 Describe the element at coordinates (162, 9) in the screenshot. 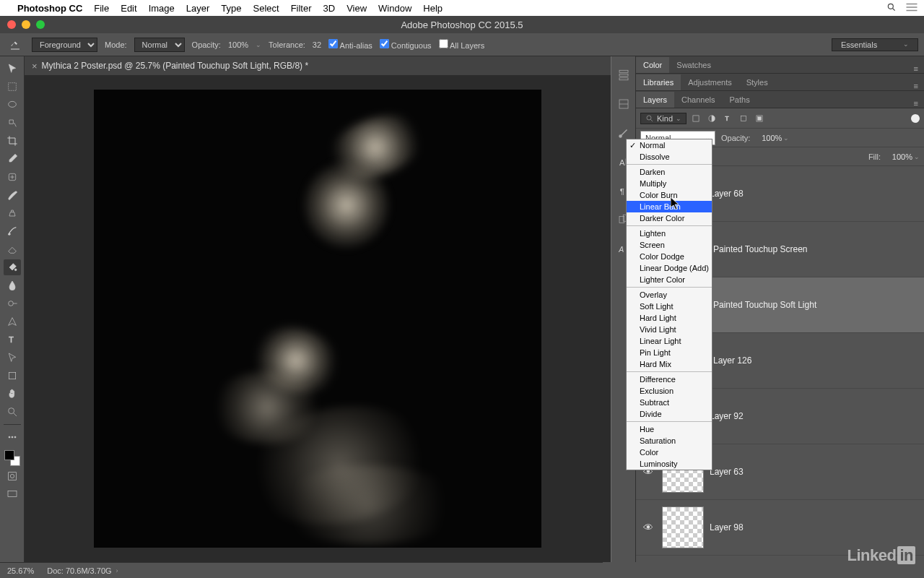

I see `menu-image: Image` at that location.